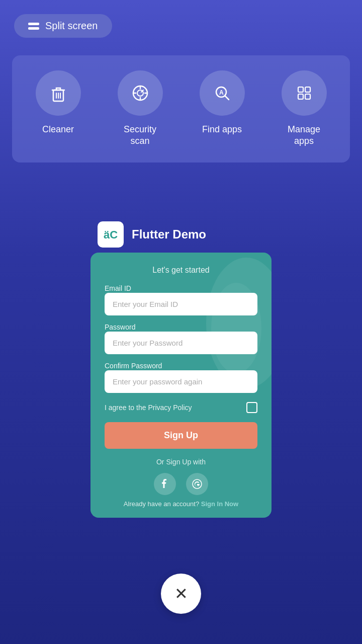  What do you see at coordinates (111, 234) in the screenshot?
I see `app-logo: äC` at bounding box center [111, 234].